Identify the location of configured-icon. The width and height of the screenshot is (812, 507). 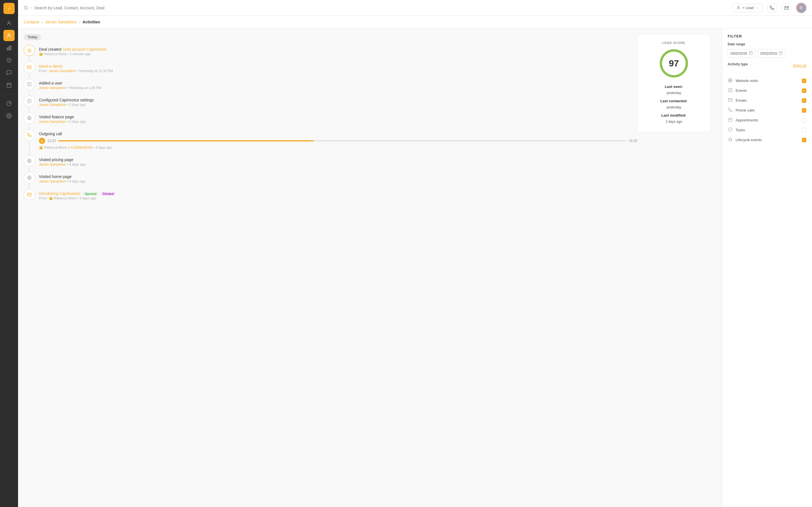
(30, 101).